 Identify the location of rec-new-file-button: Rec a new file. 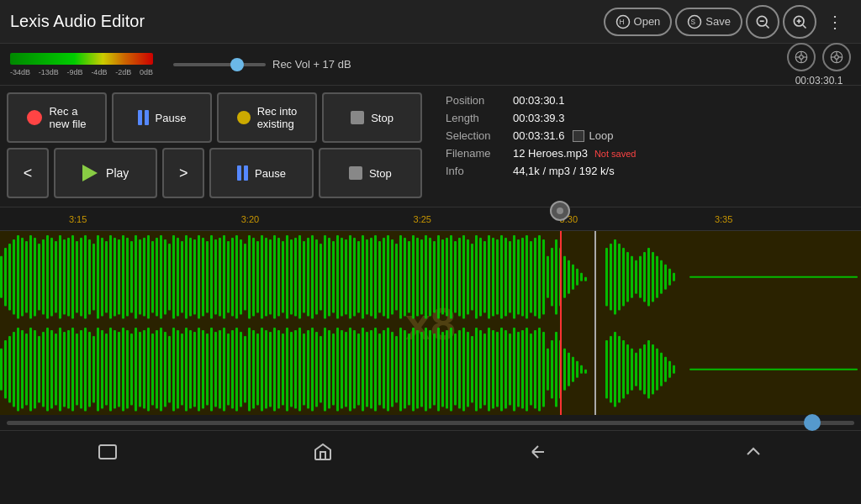
(57, 118).